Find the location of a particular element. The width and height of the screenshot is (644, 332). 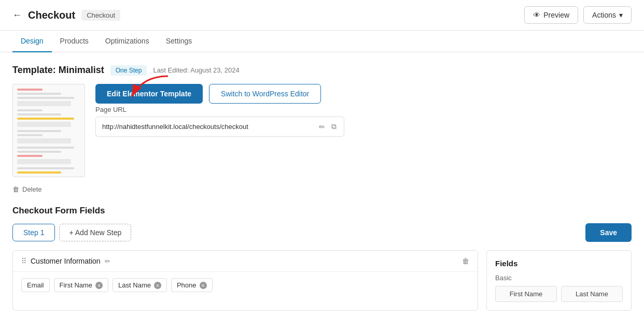

form-card: ⠿ Customer Information ✏ 🗑 Email First N… is located at coordinates (245, 281).